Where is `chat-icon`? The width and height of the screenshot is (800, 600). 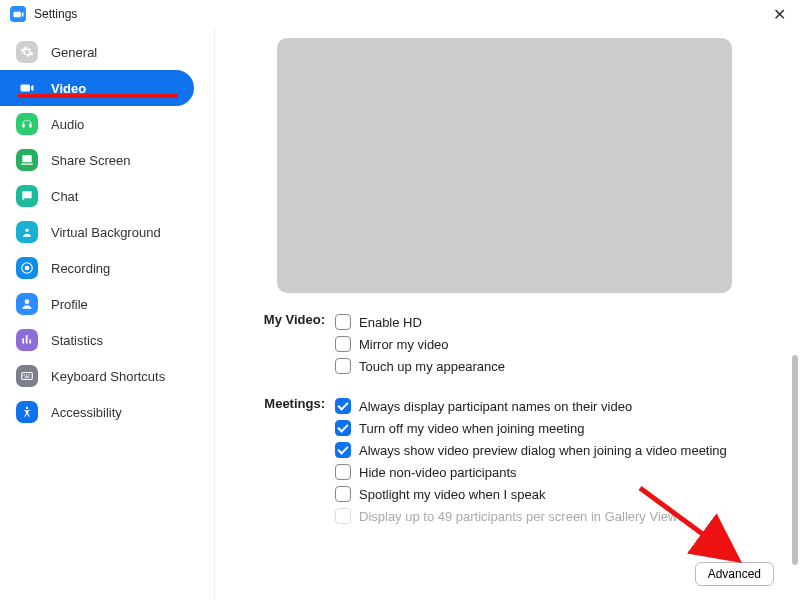 chat-icon is located at coordinates (27, 196).